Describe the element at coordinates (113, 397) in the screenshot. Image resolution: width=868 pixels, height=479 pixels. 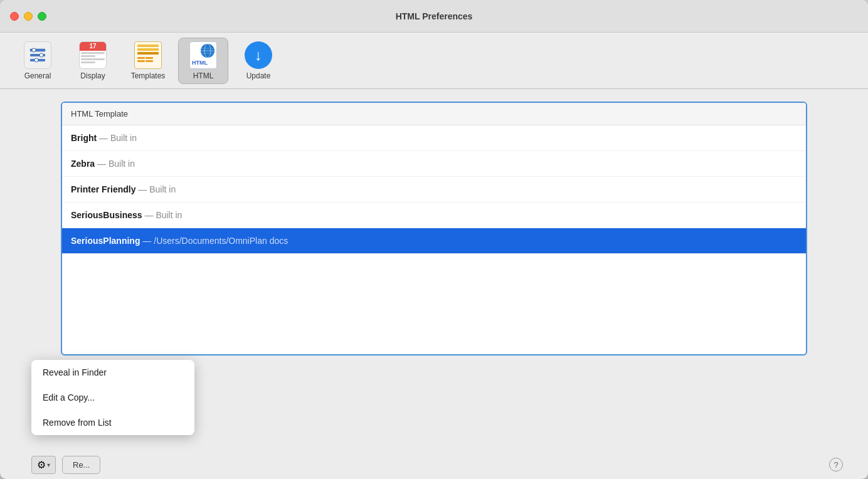
I see `gear-dropdown-menu: Reveal in Finder Edit a Copy... Remove f…` at that location.